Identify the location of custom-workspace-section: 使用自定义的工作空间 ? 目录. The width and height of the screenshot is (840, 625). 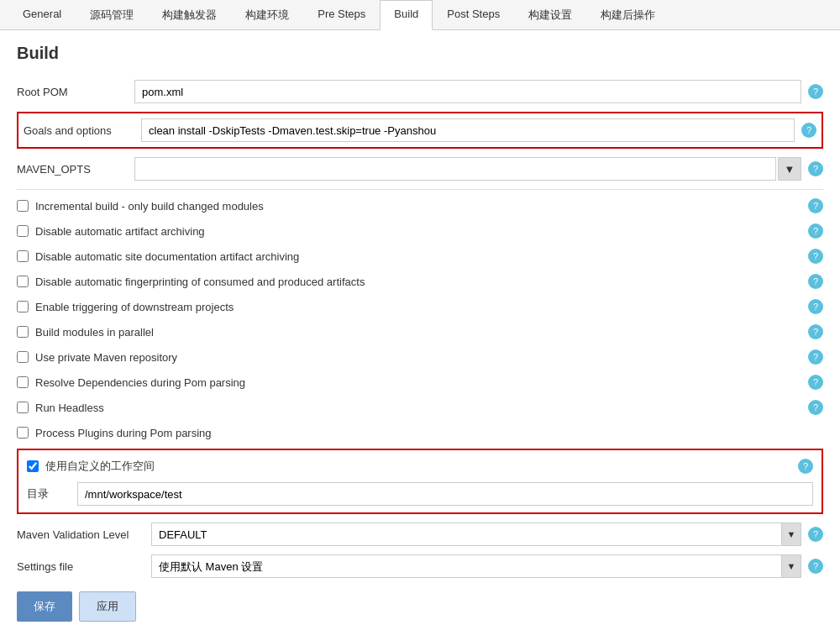
(420, 481).